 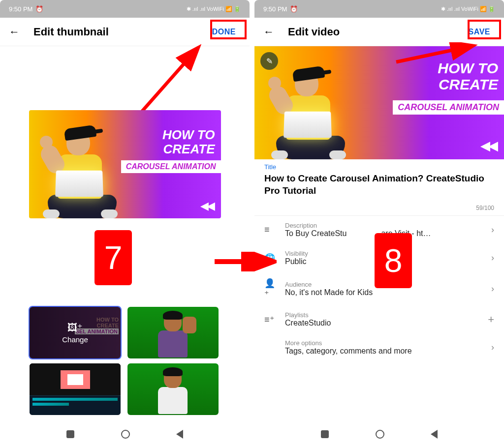 What do you see at coordinates (384, 351) in the screenshot?
I see `more-value: Tags, category, comments and more` at bounding box center [384, 351].